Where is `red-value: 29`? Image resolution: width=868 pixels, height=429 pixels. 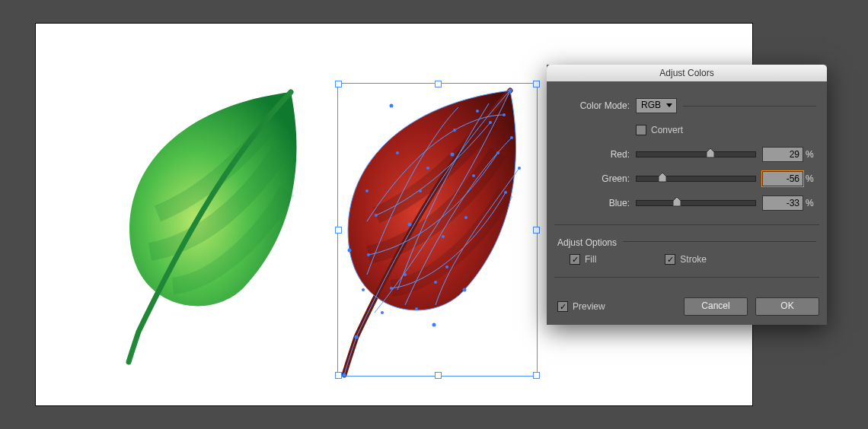
red-value: 29 is located at coordinates (783, 154).